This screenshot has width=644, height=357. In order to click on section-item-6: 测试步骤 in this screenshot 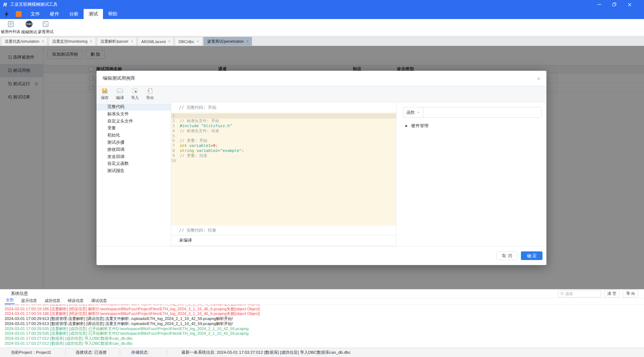, I will do `click(133, 143)`.